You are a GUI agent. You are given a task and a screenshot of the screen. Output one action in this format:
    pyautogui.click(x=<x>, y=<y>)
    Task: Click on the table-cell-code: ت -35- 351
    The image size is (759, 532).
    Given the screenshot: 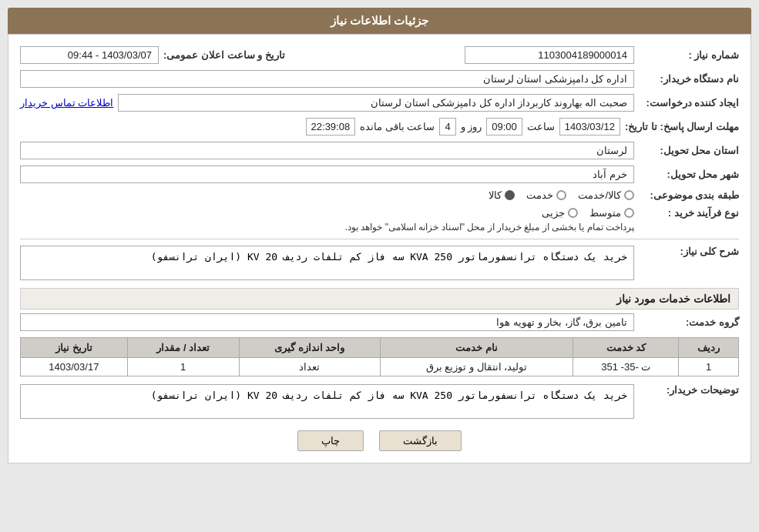 What is the action you would take?
    pyautogui.click(x=626, y=367)
    